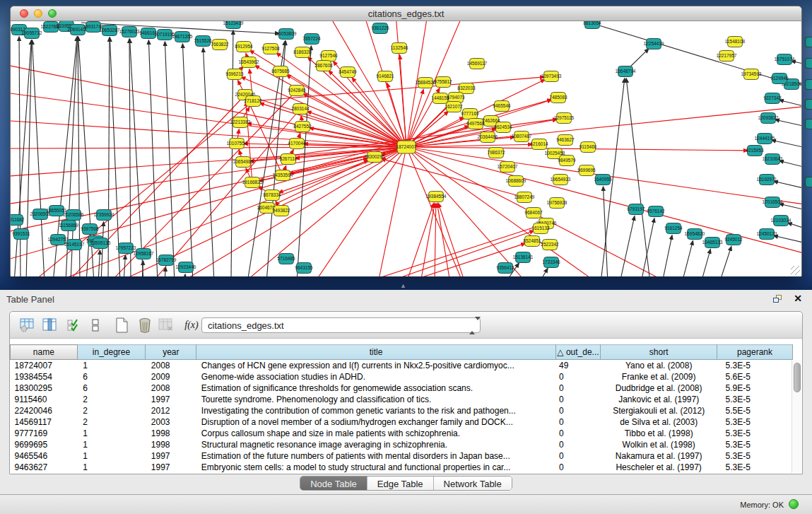 Image resolution: width=812 pixels, height=514 pixels. What do you see at coordinates (44, 352) in the screenshot?
I see `column-header-name: name` at bounding box center [44, 352].